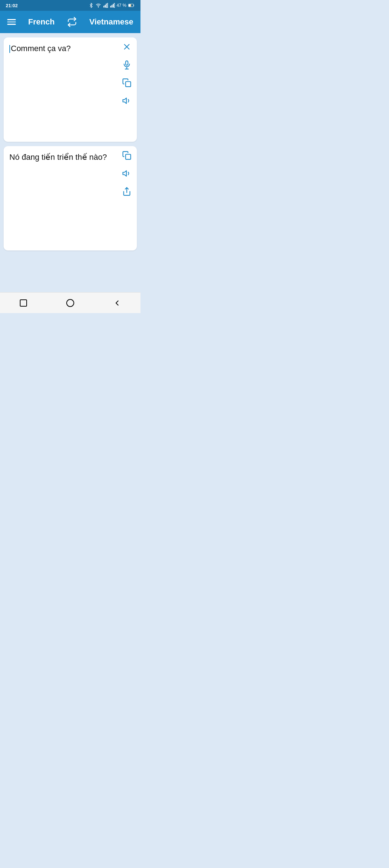 The image size is (389, 868). Describe the element at coordinates (23, 303) in the screenshot. I see `recent-apps-button` at that location.